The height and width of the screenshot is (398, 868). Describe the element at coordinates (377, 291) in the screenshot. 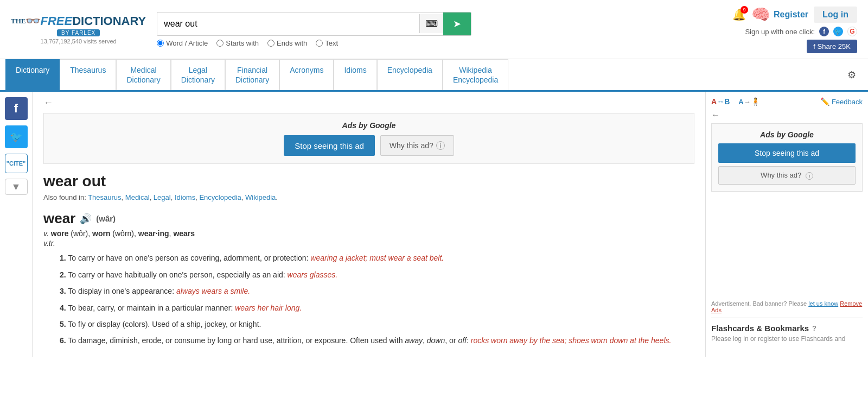

I see `definition-3: 3. To display in one's appearance: alway…` at that location.